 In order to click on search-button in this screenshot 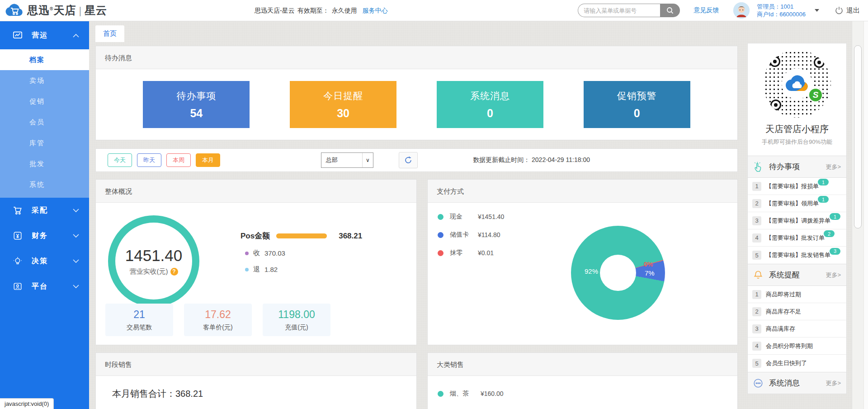, I will do `click(670, 10)`.